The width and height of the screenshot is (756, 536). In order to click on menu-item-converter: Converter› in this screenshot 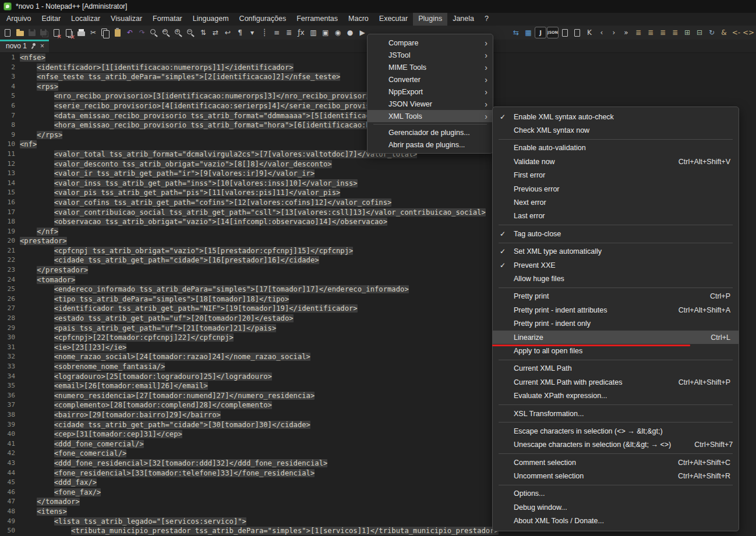, I will do `click(430, 79)`.